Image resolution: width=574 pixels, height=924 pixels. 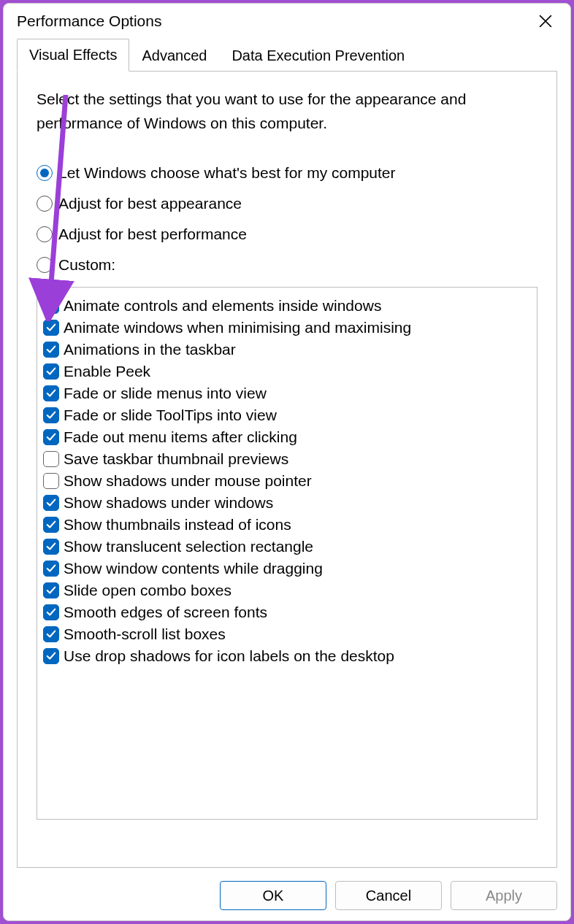 I want to click on checkbox-option-6: Fade out menu items after clicking, so click(x=287, y=437).